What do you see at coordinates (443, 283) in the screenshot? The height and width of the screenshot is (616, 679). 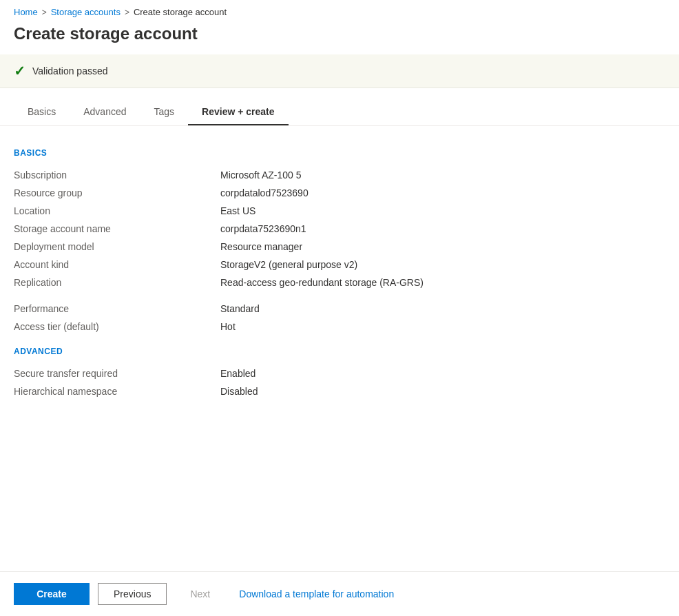 I see `value-replication: Read-access geo-redundant storage (RA-GR…` at bounding box center [443, 283].